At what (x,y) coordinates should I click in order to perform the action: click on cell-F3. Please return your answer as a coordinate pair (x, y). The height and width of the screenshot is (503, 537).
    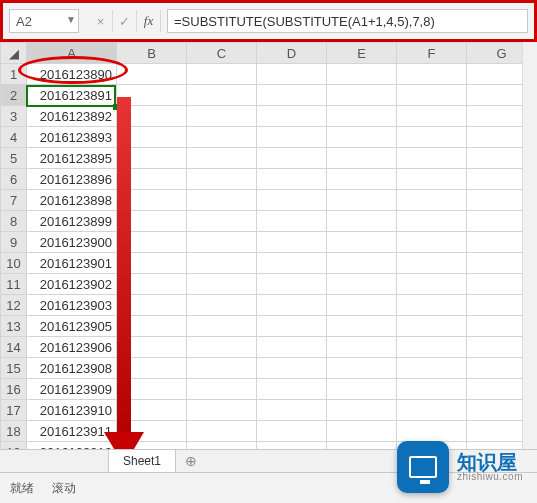
    Looking at the image, I should click on (432, 116).